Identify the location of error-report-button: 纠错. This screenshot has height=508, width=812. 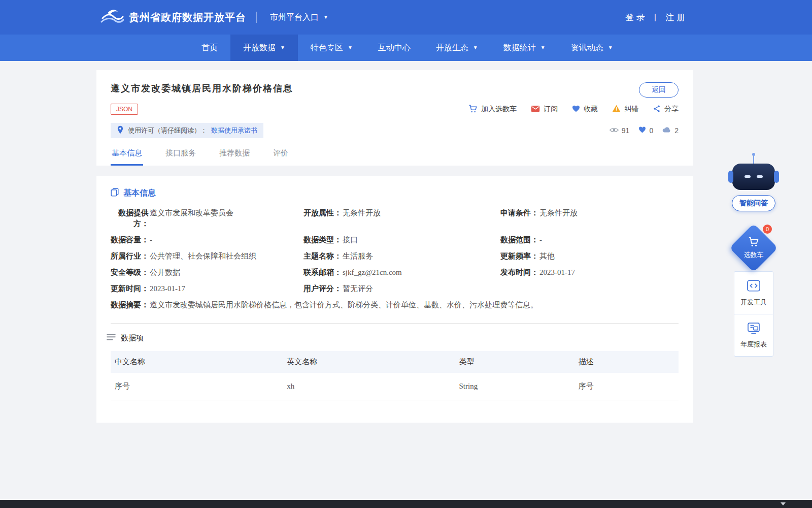
(625, 109).